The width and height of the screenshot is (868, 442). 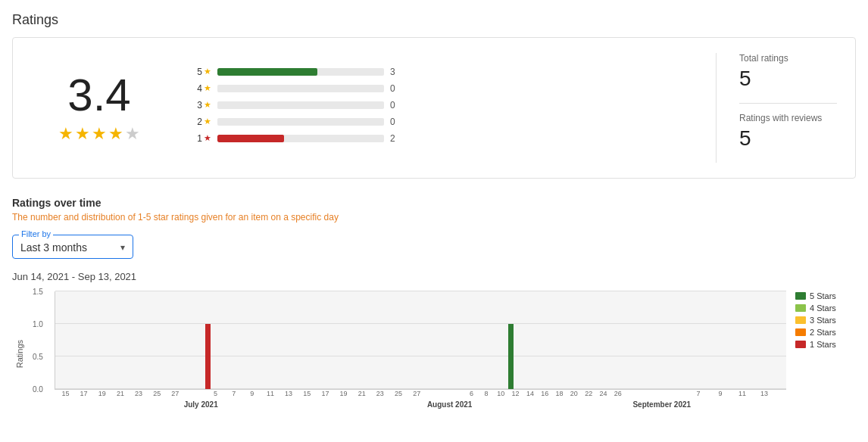 I want to click on bar-count-2: 0, so click(x=396, y=122).